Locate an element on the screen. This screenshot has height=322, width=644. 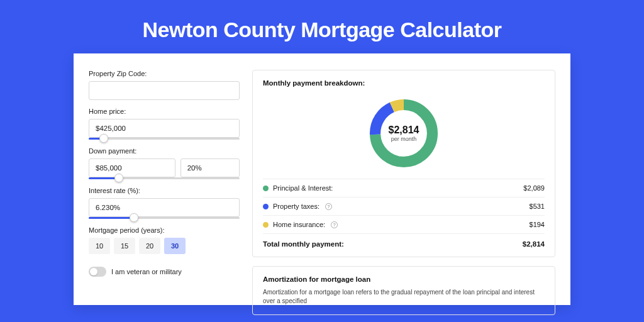
zip-group: Property Zip Code: is located at coordinates (164, 85).